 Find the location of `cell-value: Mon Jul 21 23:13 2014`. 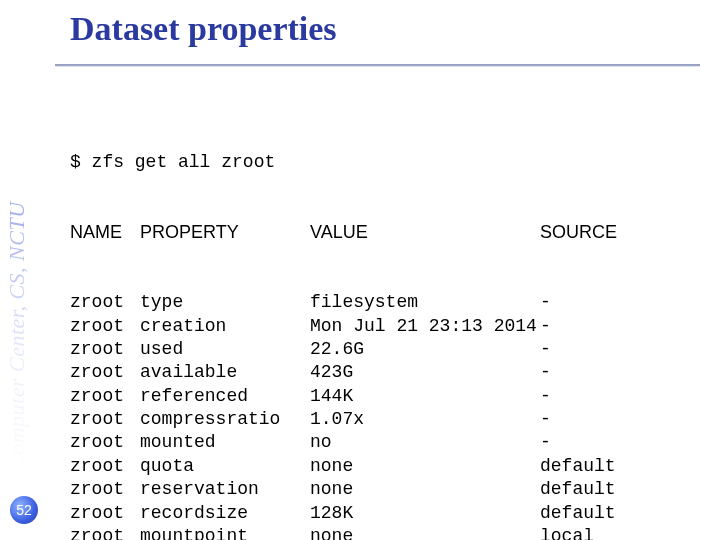

cell-value: Mon Jul 21 23:13 2014 is located at coordinates (425, 326).